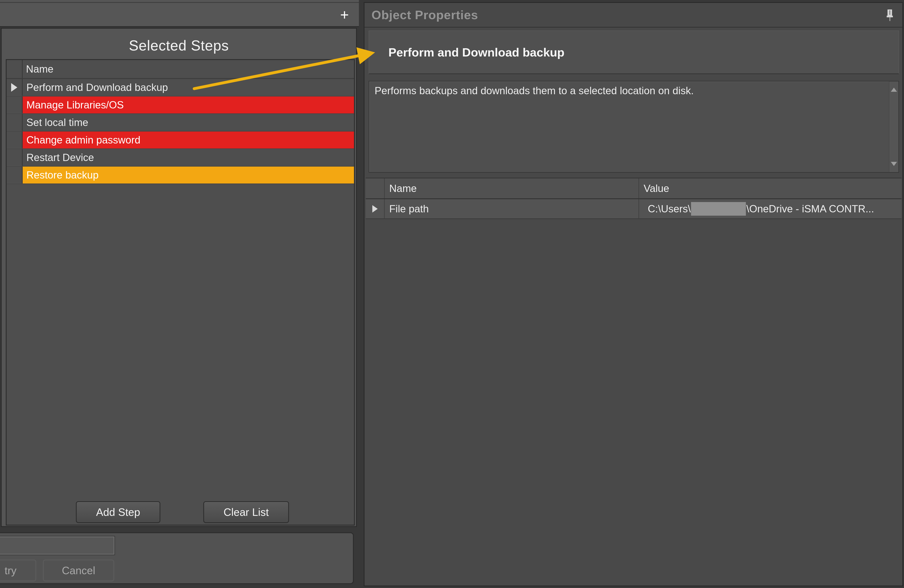 The image size is (904, 588). What do you see at coordinates (425, 15) in the screenshot?
I see `object-properties-header: Object Properties` at bounding box center [425, 15].